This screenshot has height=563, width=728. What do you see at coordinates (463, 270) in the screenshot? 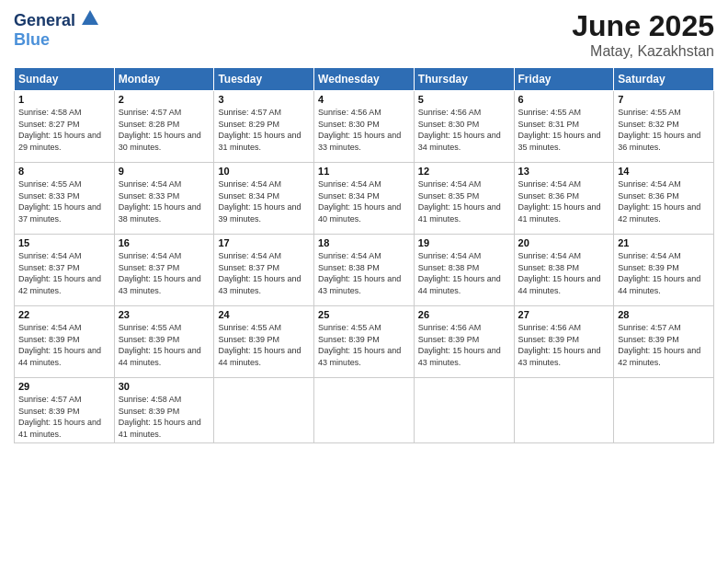
I see `day-cell-19: 19 Sunrise: 4:54 AM Sunset: 8:38 PM Dayl…` at bounding box center [463, 270].